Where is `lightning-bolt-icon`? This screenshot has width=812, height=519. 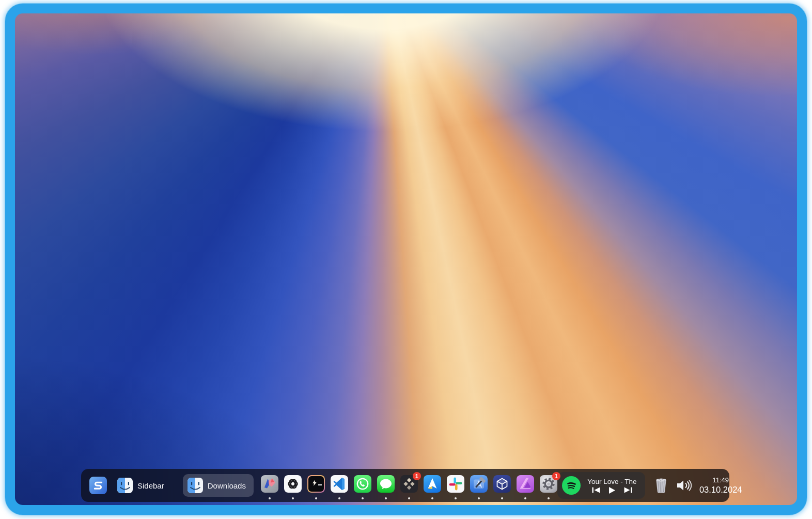 lightning-bolt-icon is located at coordinates (315, 483).